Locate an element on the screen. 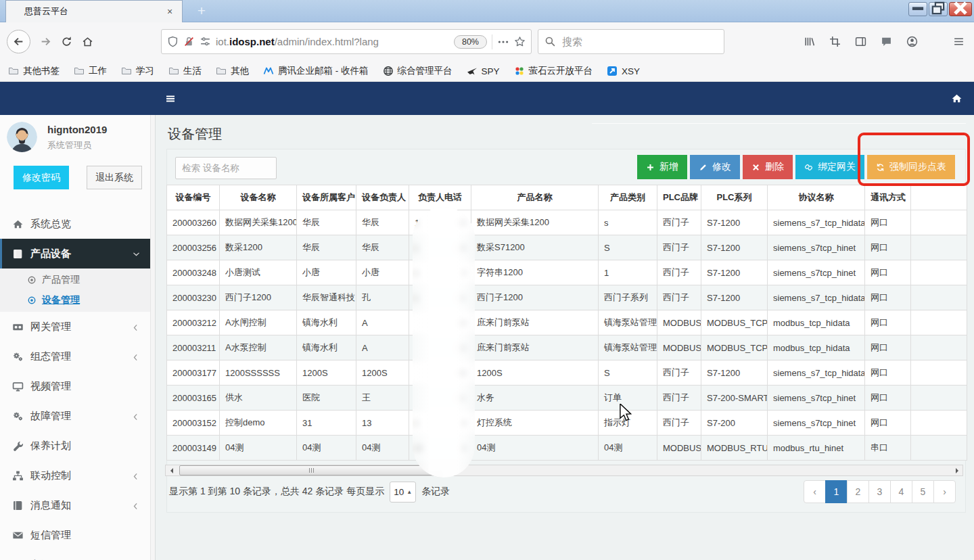 This screenshot has height=560, width=974. 绑定网关-button: 绑定网关 is located at coordinates (830, 167).